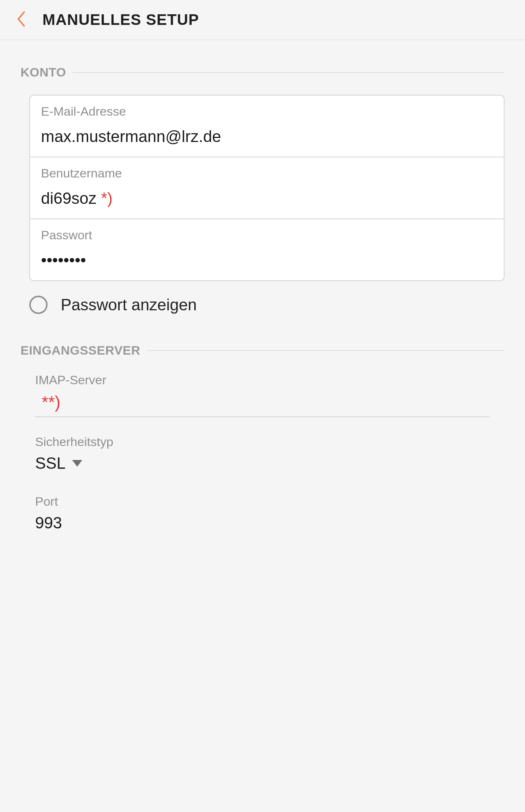 Image resolution: width=525 pixels, height=812 pixels. What do you see at coordinates (263, 501) in the screenshot?
I see `port-label: Port` at bounding box center [263, 501].